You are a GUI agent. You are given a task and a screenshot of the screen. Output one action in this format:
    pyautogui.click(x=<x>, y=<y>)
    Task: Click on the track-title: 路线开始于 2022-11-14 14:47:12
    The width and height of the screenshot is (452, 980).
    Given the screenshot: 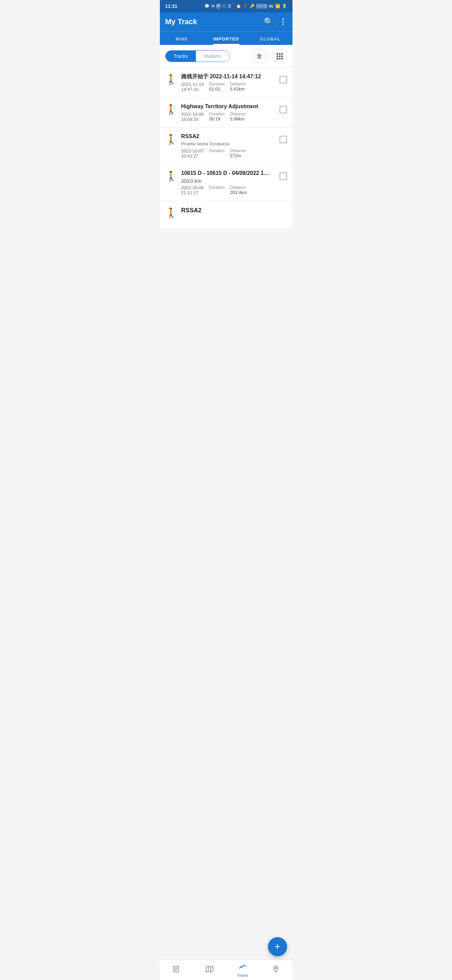 What is the action you would take?
    pyautogui.click(x=228, y=77)
    